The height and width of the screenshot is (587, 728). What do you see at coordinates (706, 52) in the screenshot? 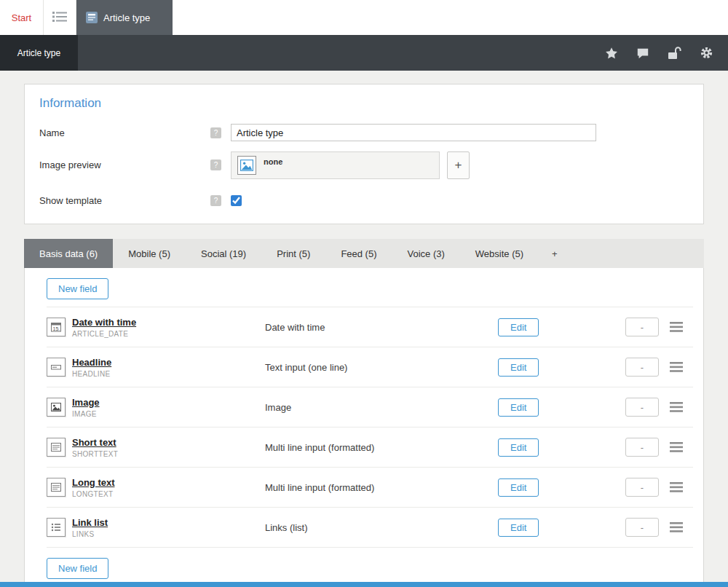
I see `gear-icon` at bounding box center [706, 52].